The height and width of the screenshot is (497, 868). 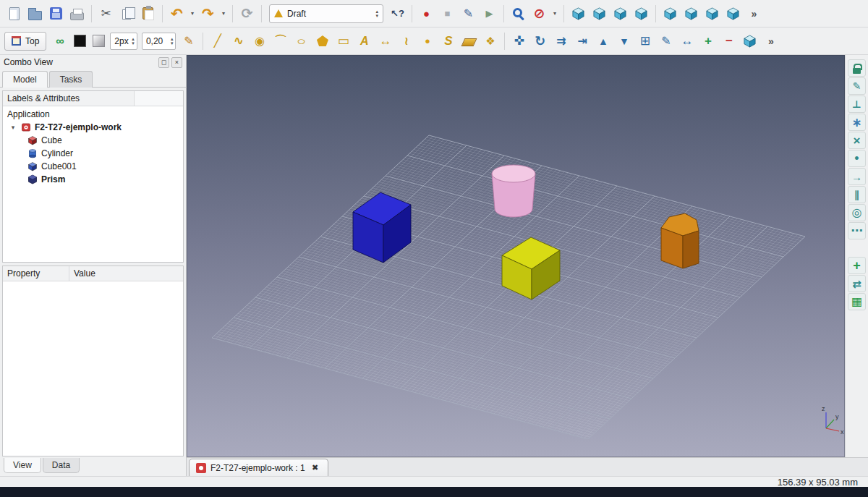 What do you see at coordinates (69, 98) in the screenshot?
I see `tree-column-header: Labels & Attributes` at bounding box center [69, 98].